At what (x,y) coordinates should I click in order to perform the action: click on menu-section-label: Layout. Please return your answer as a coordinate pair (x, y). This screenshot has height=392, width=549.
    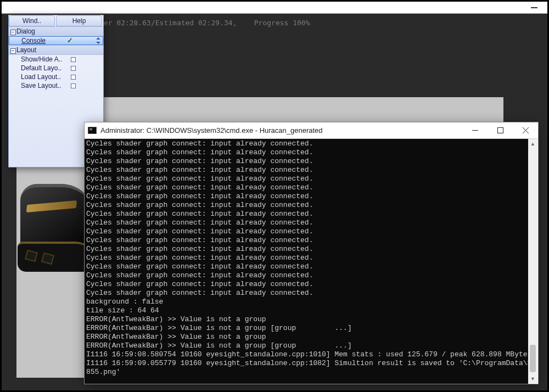
    Looking at the image, I should click on (26, 50).